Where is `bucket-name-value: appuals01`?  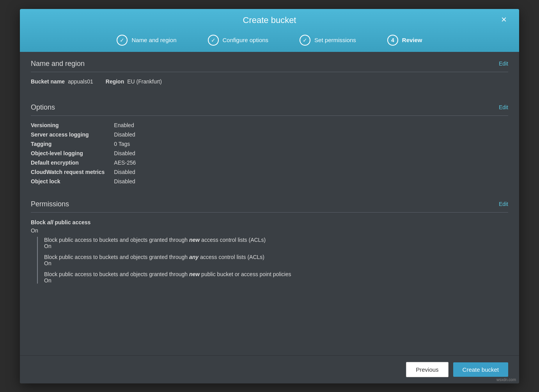 bucket-name-value: appuals01 is located at coordinates (80, 82).